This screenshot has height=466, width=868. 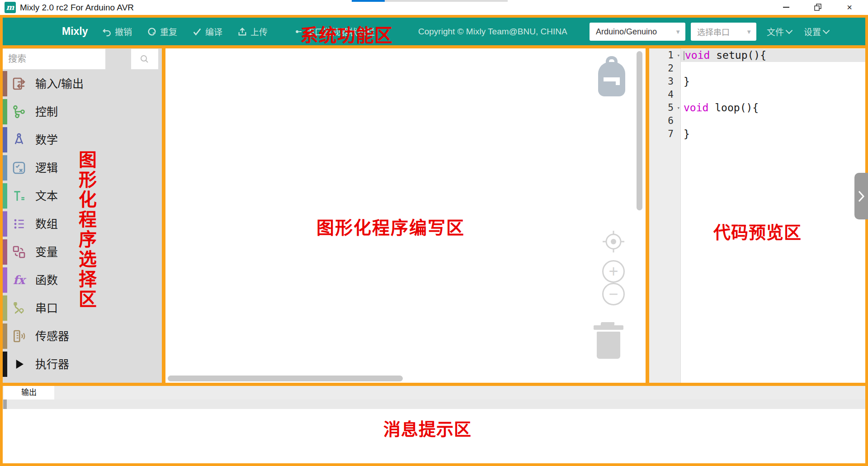 I want to click on window-title: Mixly 2.0 rc2 For Arduino AVR, so click(x=77, y=7).